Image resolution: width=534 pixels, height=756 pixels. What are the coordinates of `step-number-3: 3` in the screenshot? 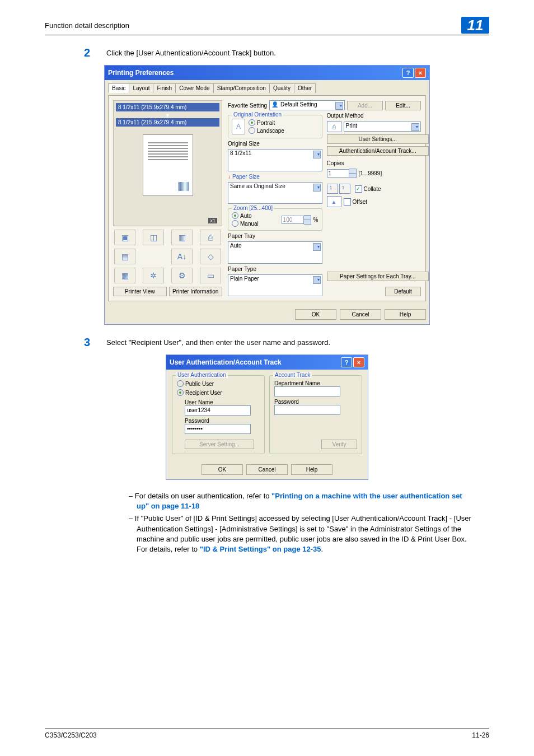 It's located at (95, 343).